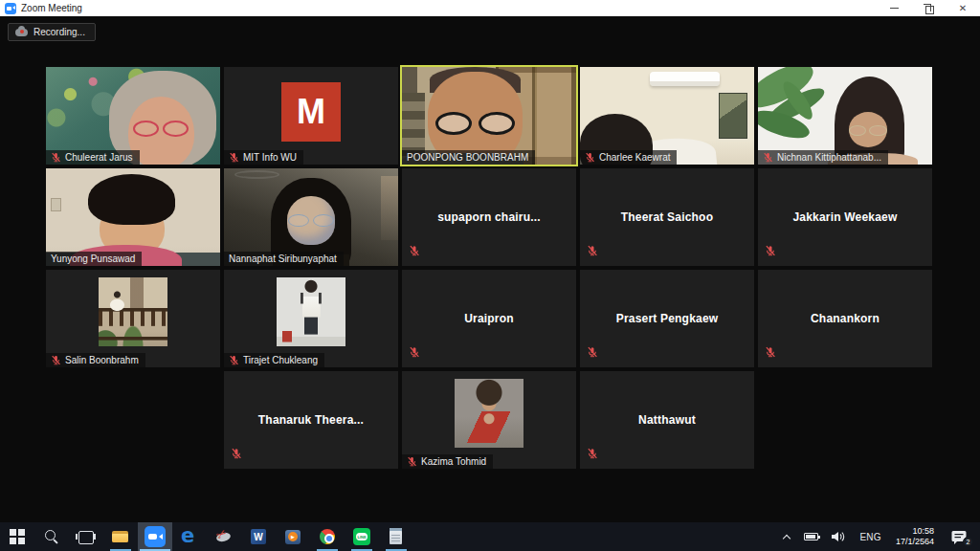  What do you see at coordinates (52, 537) in the screenshot?
I see `taskbar-search` at bounding box center [52, 537].